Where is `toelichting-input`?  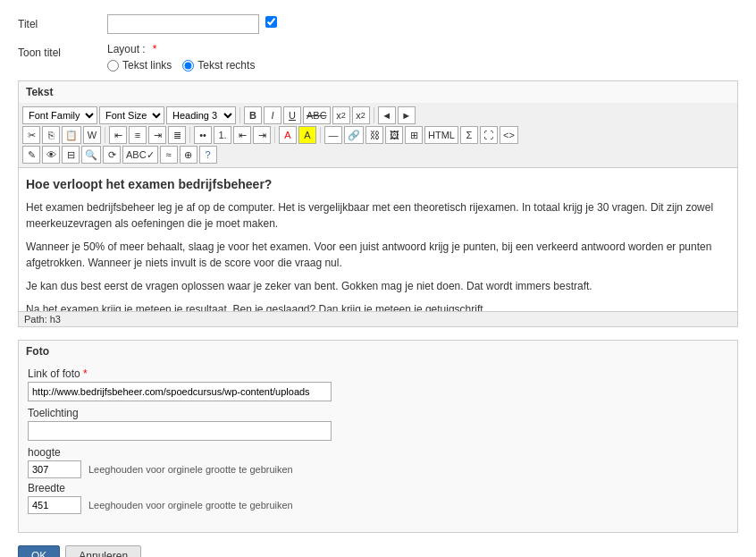 toelichting-input is located at coordinates (180, 431).